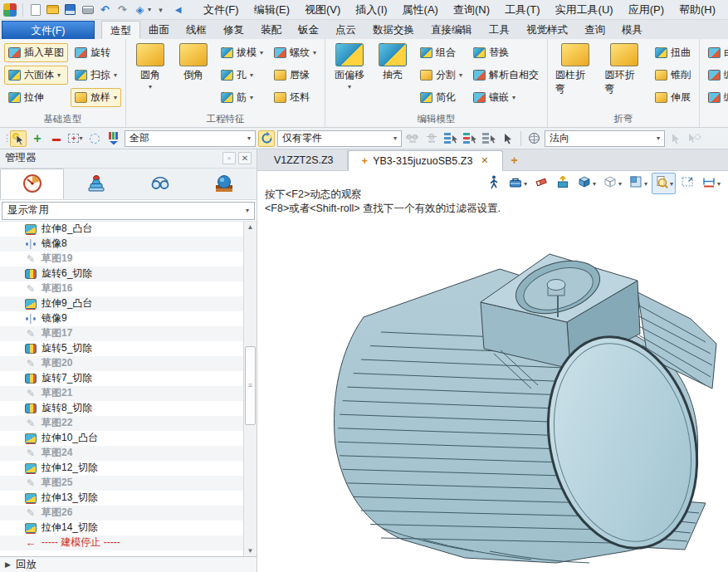 Image resolution: width=728 pixels, height=572 pixels. What do you see at coordinates (18, 139) in the screenshot?
I see `pick-highlight-button` at bounding box center [18, 139].